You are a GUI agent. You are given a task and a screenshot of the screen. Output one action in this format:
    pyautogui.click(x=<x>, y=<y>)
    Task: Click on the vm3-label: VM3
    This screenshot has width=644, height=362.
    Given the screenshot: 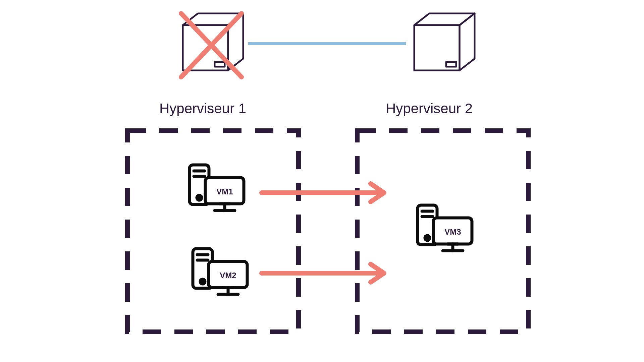 What is the action you would take?
    pyautogui.click(x=453, y=232)
    